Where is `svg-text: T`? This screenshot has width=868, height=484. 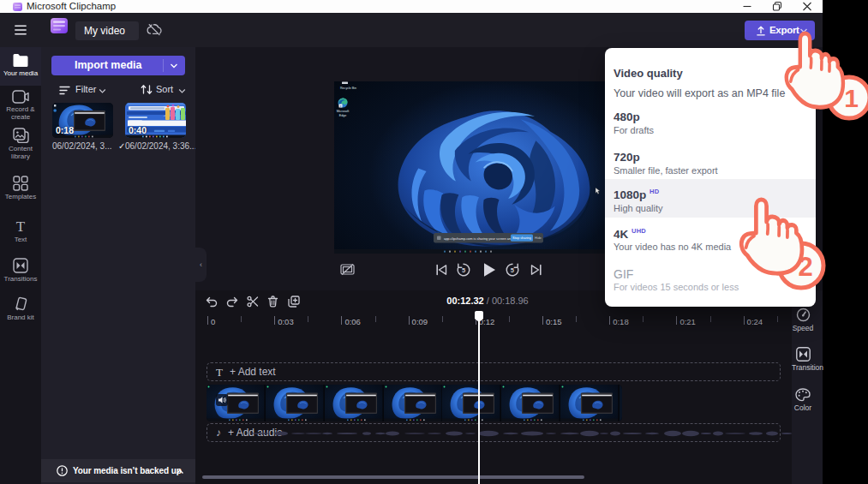
svg-text: T is located at coordinates (21, 226).